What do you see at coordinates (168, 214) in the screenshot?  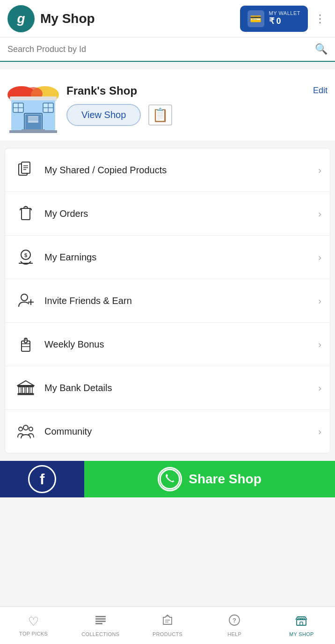 I see `menu-item-orders: My Orders ›` at bounding box center [168, 214].